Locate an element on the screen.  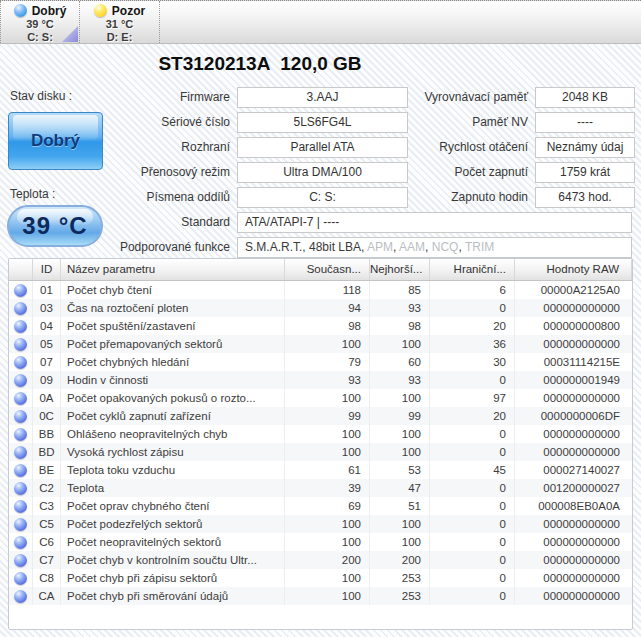
header-status-column is located at coordinates (21, 270).